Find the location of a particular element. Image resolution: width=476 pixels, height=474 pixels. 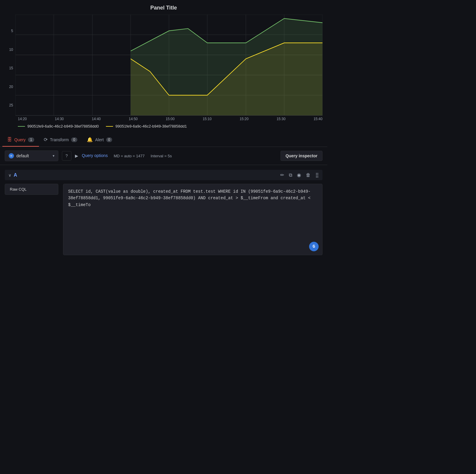

grammarly-button: G is located at coordinates (314, 247).